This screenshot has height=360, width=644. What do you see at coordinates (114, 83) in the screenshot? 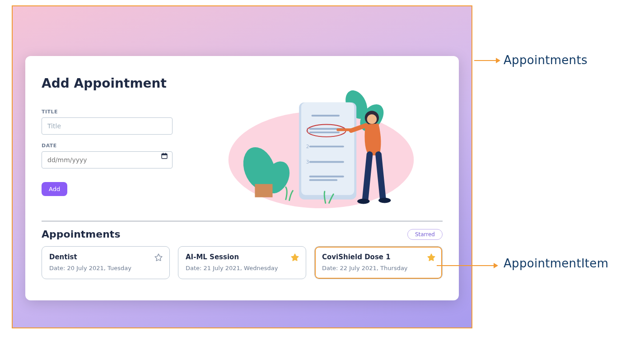
I see `form-heading: Add Appointment` at bounding box center [114, 83].